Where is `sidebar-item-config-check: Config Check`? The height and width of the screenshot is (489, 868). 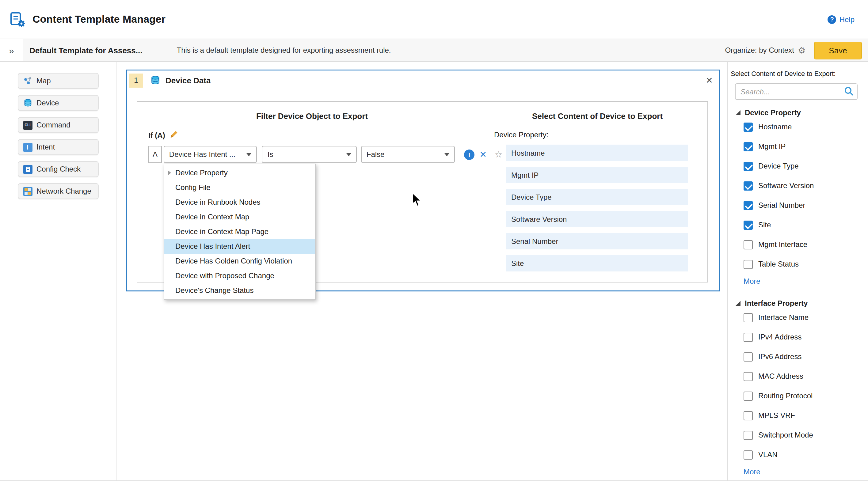
sidebar-item-config-check: Config Check is located at coordinates (58, 169).